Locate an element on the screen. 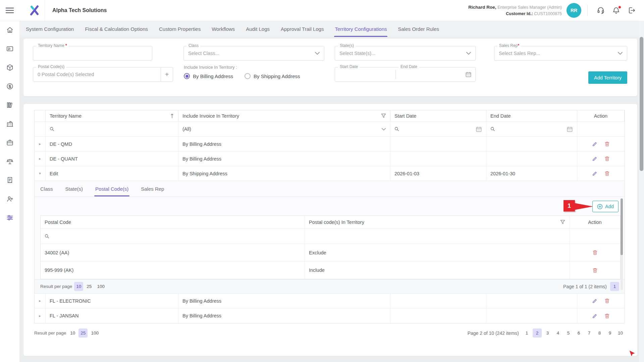 The height and width of the screenshot is (362, 644). detail-tab-sales-rep: Sales Rep is located at coordinates (152, 189).